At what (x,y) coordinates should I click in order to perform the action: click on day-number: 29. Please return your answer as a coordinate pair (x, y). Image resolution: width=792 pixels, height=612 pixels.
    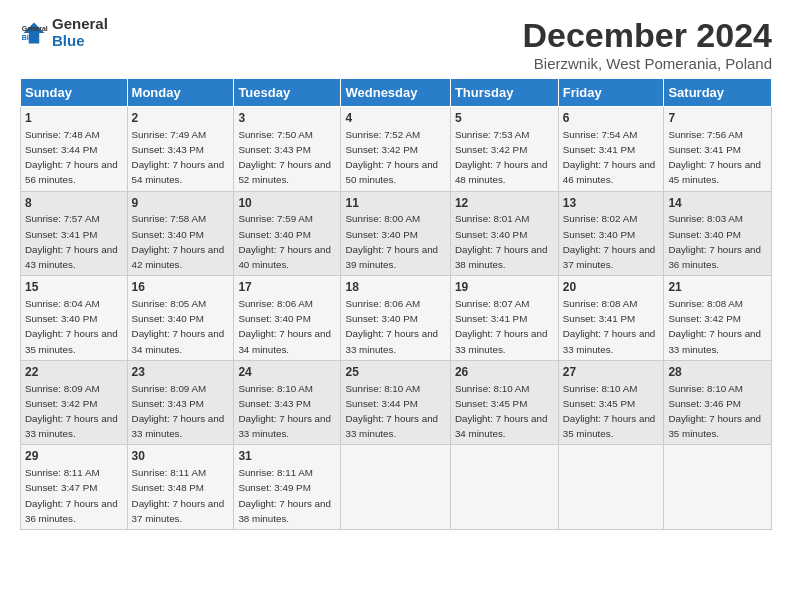
    Looking at the image, I should click on (74, 456).